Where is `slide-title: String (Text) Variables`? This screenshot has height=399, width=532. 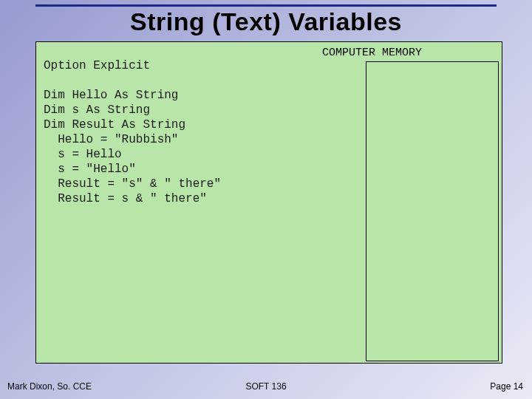 slide-title: String (Text) Variables is located at coordinates (266, 22).